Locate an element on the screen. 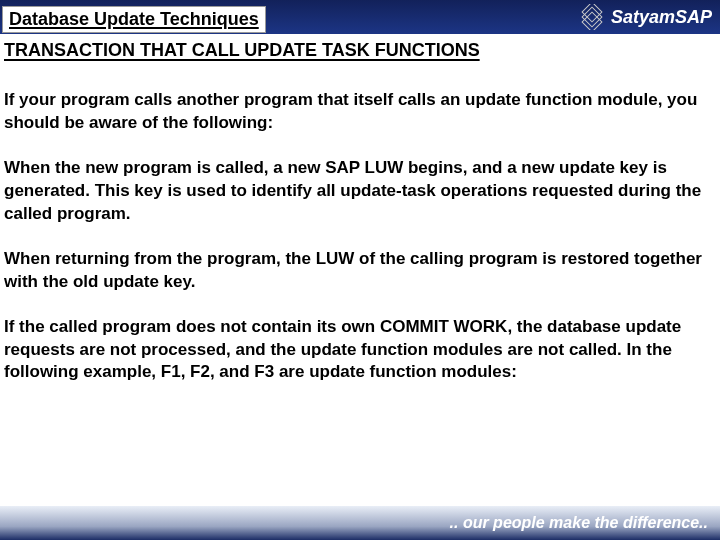 This screenshot has height=540, width=720. paragraph: If the called program does not contain i… is located at coordinates (358, 350).